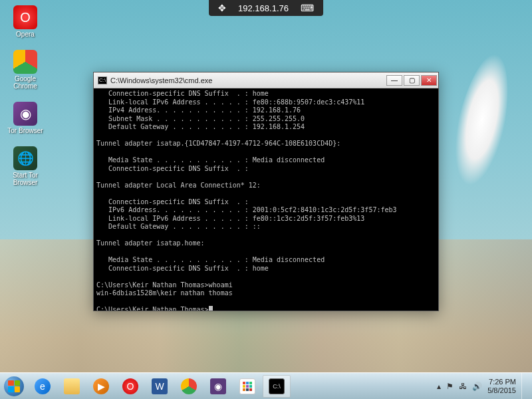  What do you see at coordinates (247, 386) in the screenshot?
I see `apps-grid-icon` at bounding box center [247, 386].